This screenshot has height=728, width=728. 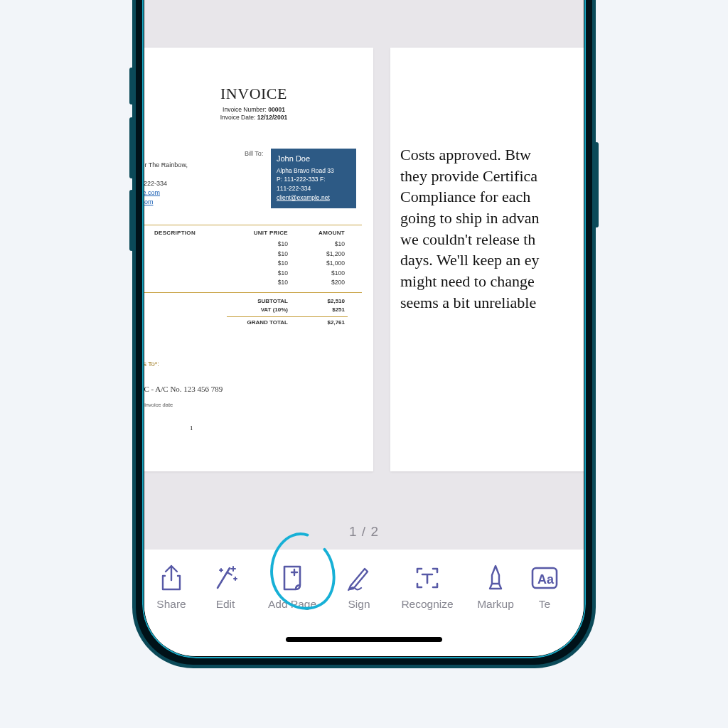 What do you see at coordinates (487, 181) in the screenshot?
I see `note-body: Costs approved. Btw they provide Certifi…` at bounding box center [487, 181].